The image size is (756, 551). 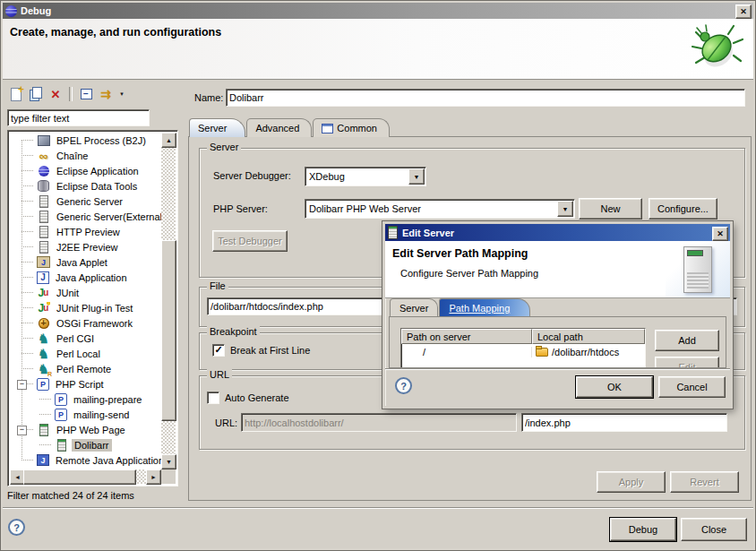 What do you see at coordinates (86, 262) in the screenshot?
I see `tree-item: − Java Applet` at bounding box center [86, 262].